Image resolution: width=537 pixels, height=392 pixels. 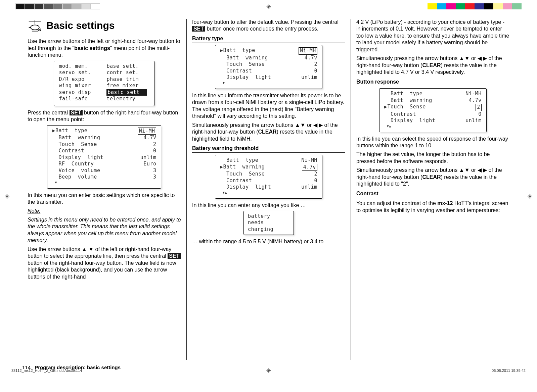 What do you see at coordinates (269, 149) in the screenshot?
I see `section-heading: Battery warning threshold` at bounding box center [269, 149].